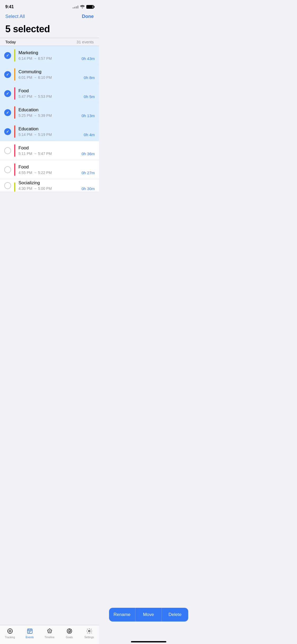 The height and width of the screenshot is (644, 297). I want to click on event-time-row: 6:01 PM → 6:10 PM0h 8m, so click(56, 78).